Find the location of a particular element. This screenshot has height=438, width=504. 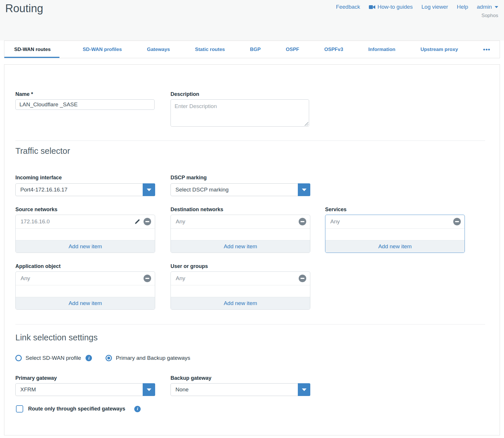

tab-bgp: BGP is located at coordinates (255, 49).